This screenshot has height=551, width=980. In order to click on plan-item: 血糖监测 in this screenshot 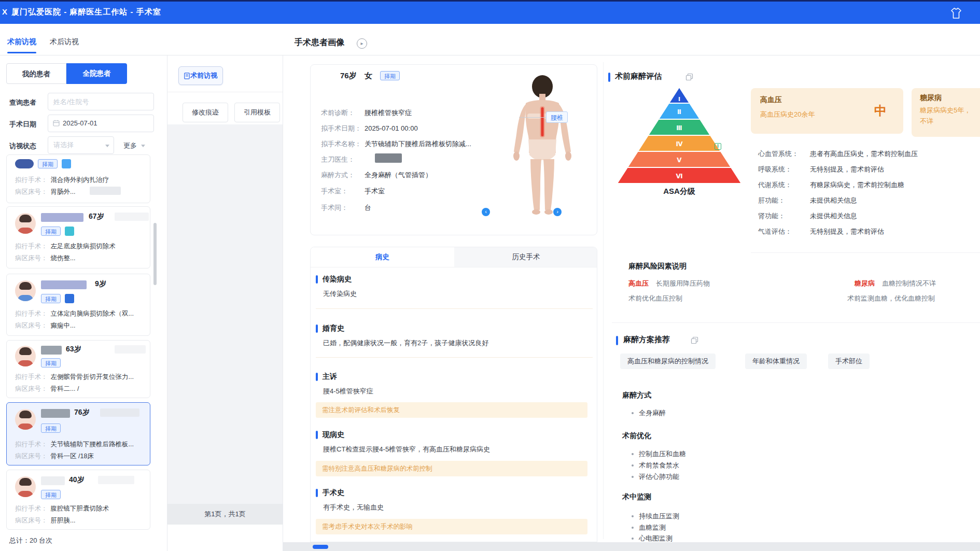, I will do `click(652, 528)`.